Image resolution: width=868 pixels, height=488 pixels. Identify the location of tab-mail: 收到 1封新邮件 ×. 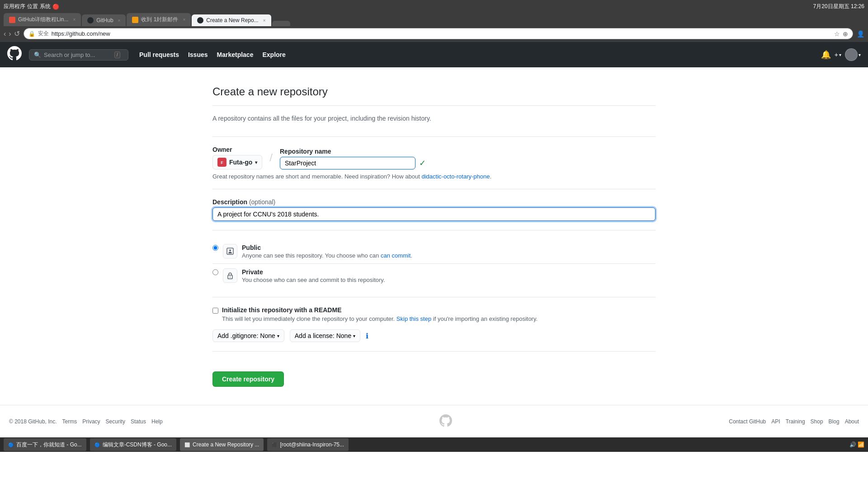
(159, 20).